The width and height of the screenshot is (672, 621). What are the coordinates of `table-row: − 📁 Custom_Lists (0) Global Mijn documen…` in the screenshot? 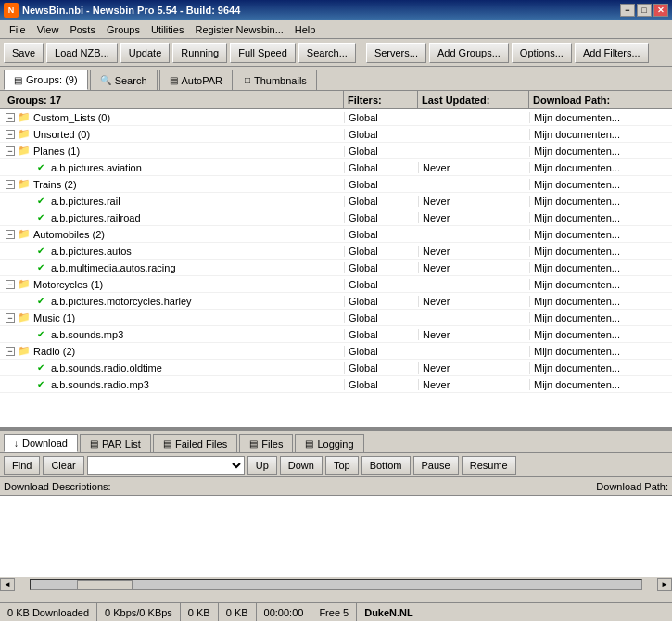 It's located at (336, 118).